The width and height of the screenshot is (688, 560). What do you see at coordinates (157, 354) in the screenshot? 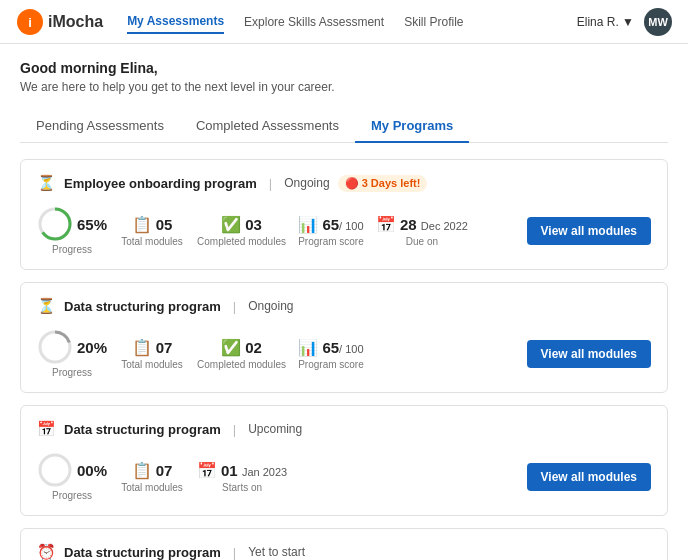
I see `metric-total-modules-1: 📋 07 Total modules` at bounding box center [157, 354].